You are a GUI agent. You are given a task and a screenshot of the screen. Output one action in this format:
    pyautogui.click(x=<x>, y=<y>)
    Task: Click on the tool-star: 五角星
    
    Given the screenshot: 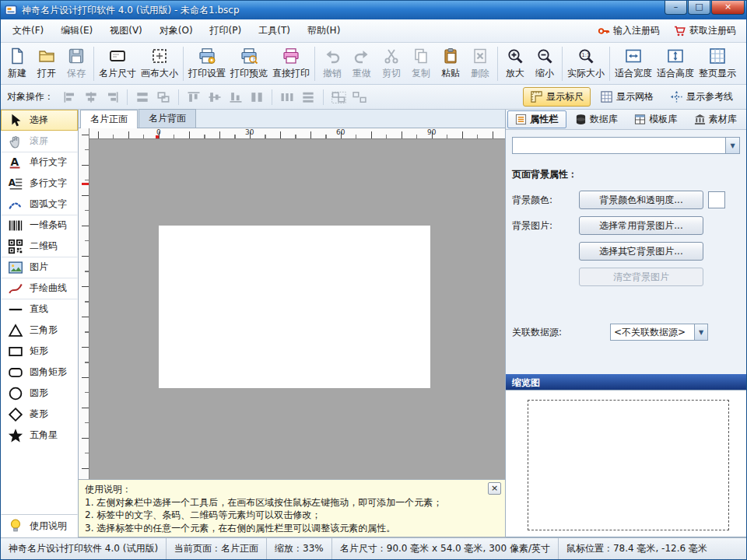 What is the action you would take?
    pyautogui.click(x=39, y=436)
    